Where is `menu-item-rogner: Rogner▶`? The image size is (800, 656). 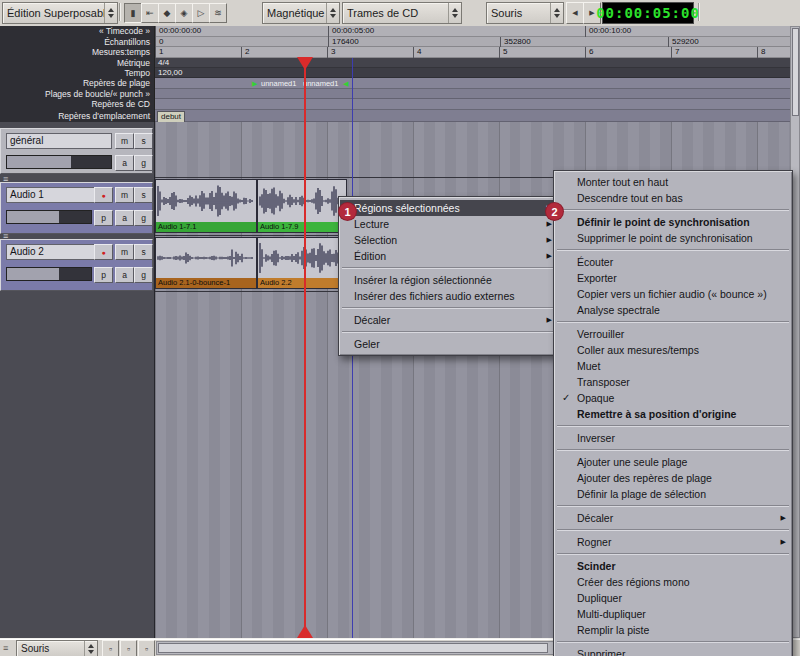 menu-item-rogner: Rogner▶ is located at coordinates (673, 542).